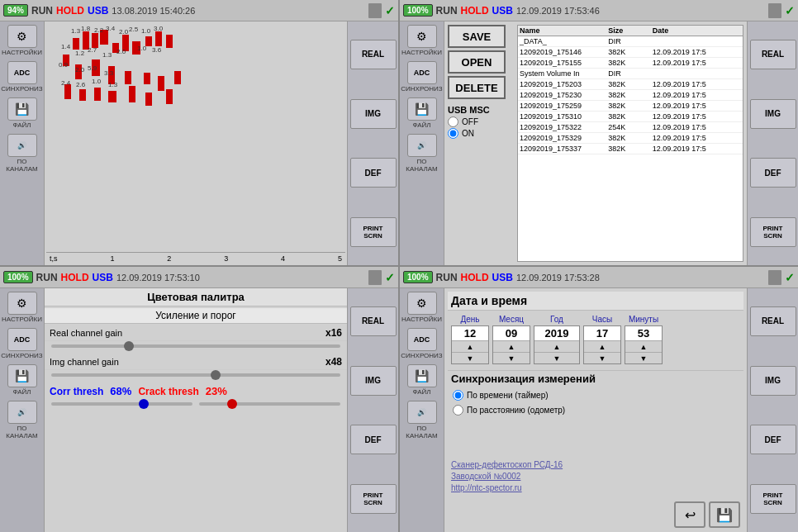 Image resolution: width=798 pixels, height=532 pixels. Describe the element at coordinates (596, 410) in the screenshot. I see `sync-option-2: По расстоянию (одометр)` at that location.